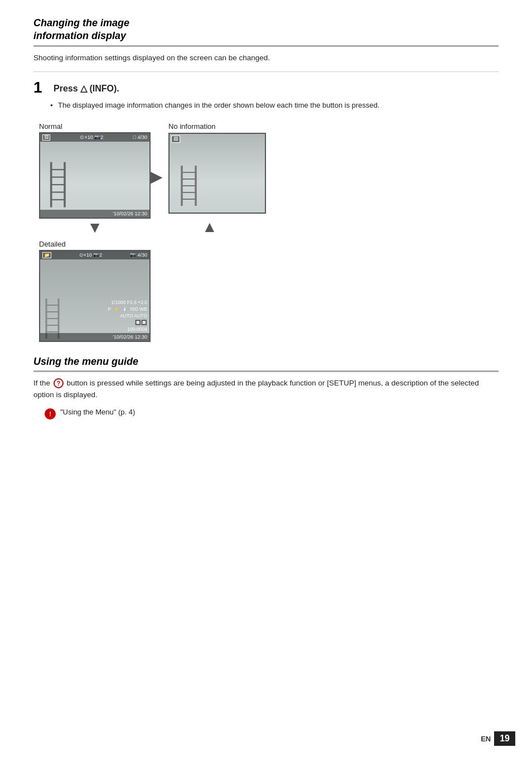 This screenshot has width=532, height=757. Describe the element at coordinates (192, 126) in the screenshot. I see `no-info-label: No information` at that location.